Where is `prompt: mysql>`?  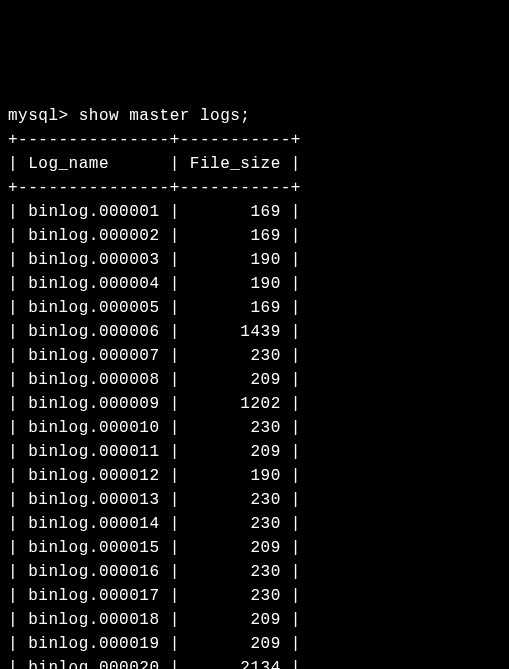 prompt: mysql> is located at coordinates (38, 116).